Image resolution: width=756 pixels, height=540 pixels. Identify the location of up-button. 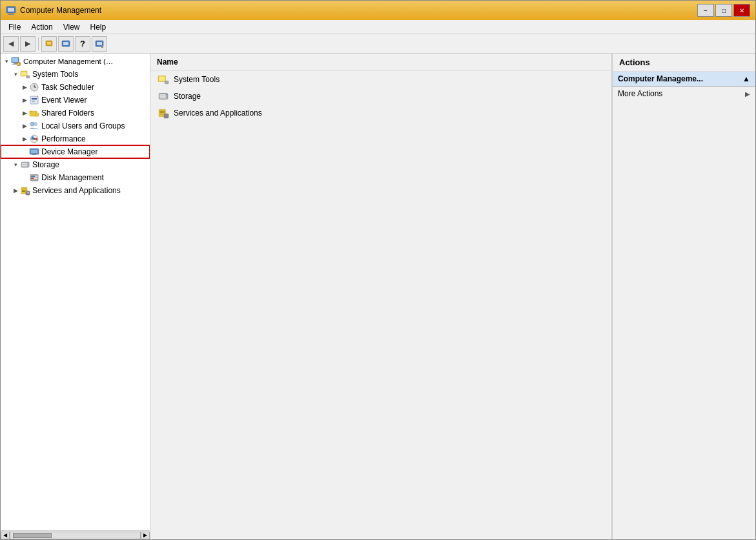
(49, 44).